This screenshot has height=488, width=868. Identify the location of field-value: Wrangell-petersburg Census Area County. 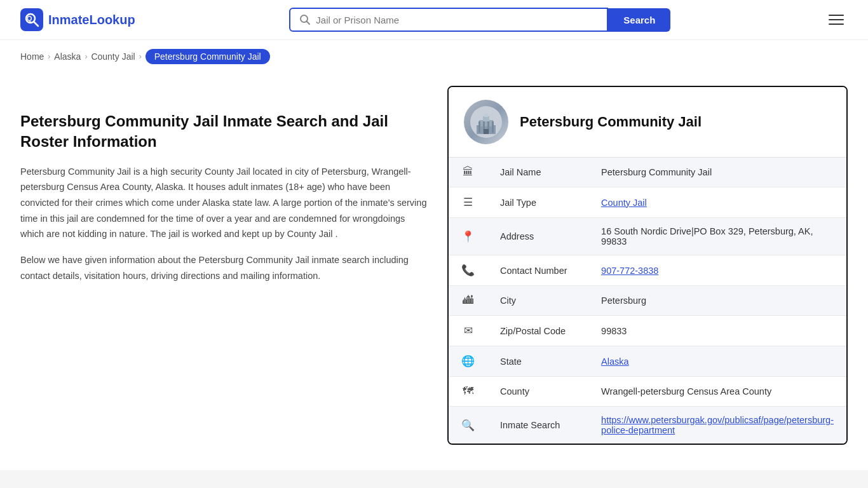
(717, 391).